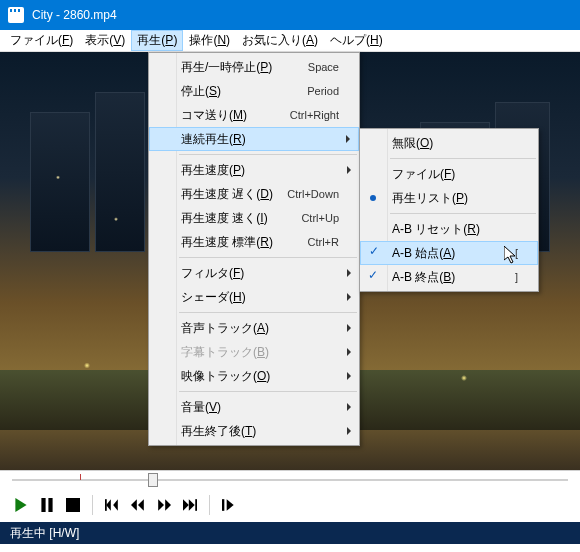 The height and width of the screenshot is (552, 580). Describe the element at coordinates (241, 218) in the screenshot. I see `menu-label: 再生速度 速く(I)` at that location.